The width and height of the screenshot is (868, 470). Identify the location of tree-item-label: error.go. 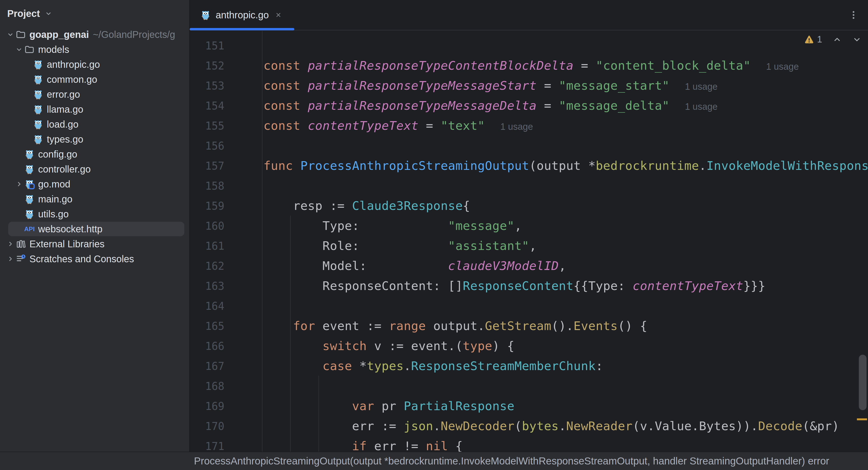
(63, 94).